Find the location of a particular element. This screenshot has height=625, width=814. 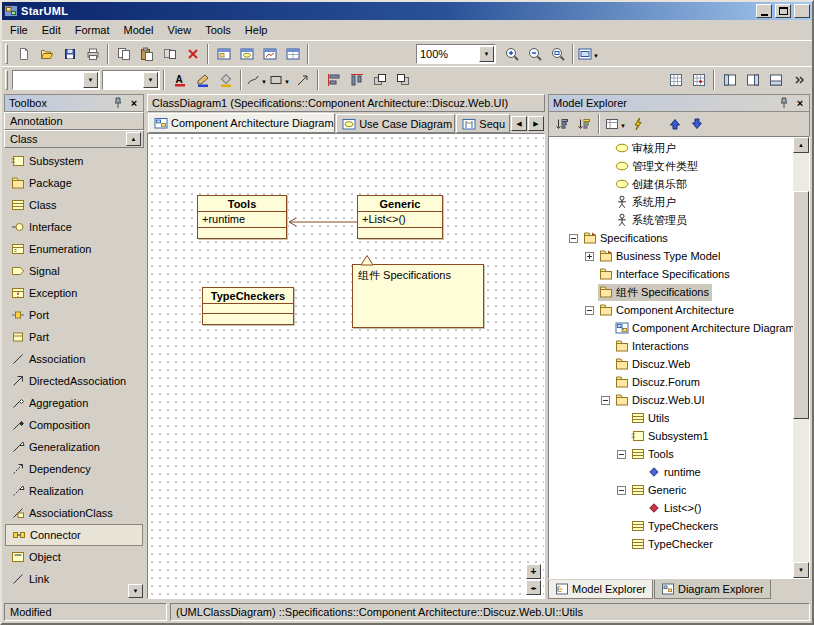

diagram-tab-use-case-diagram: Use Case Diagram is located at coordinates (396, 124).